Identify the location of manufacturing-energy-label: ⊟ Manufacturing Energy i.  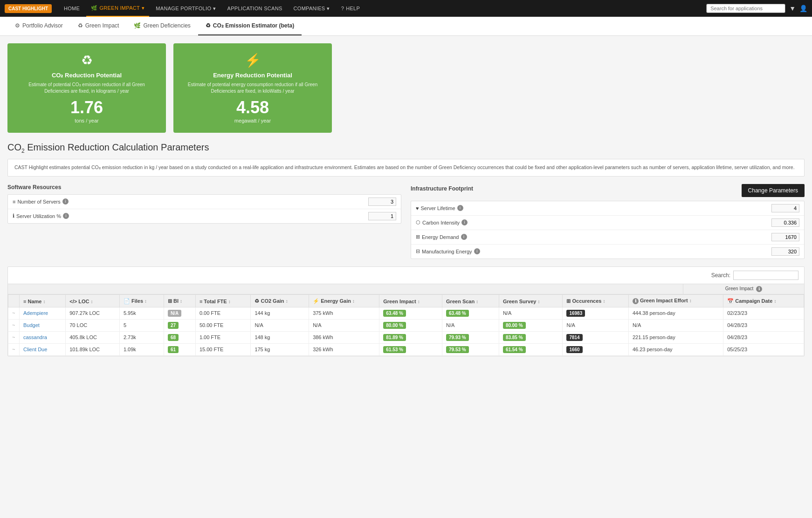
(592, 252).